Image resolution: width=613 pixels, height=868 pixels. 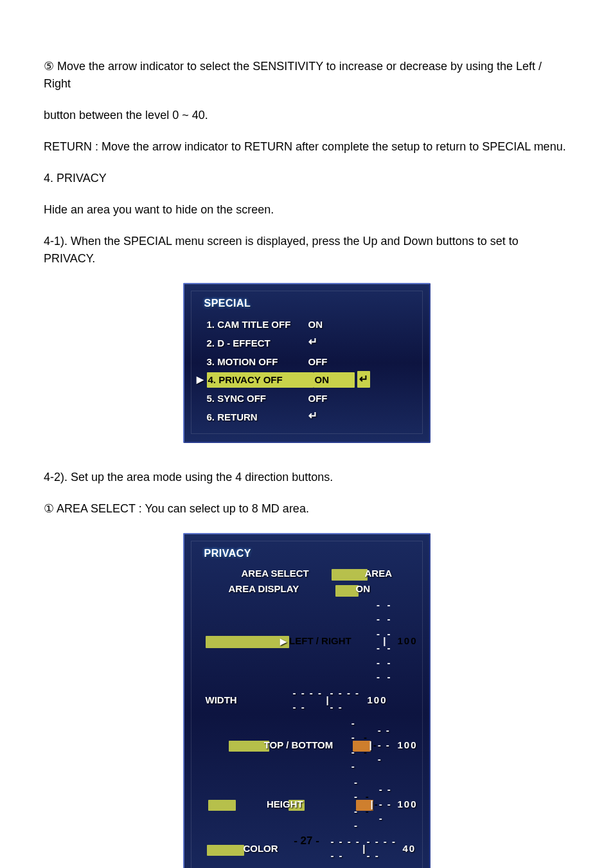 I want to click on osd-title: PRIVACY, so click(x=311, y=554).